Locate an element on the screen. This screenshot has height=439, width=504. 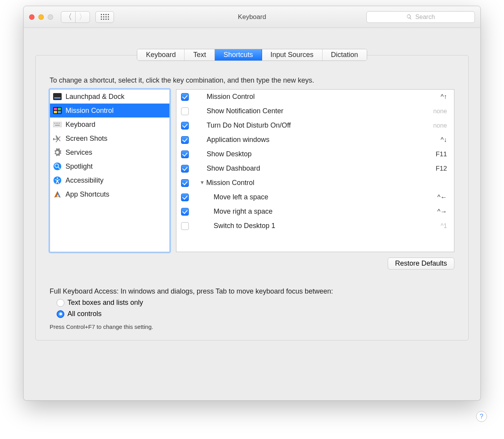
shortcut-key: F12 is located at coordinates (441, 169).